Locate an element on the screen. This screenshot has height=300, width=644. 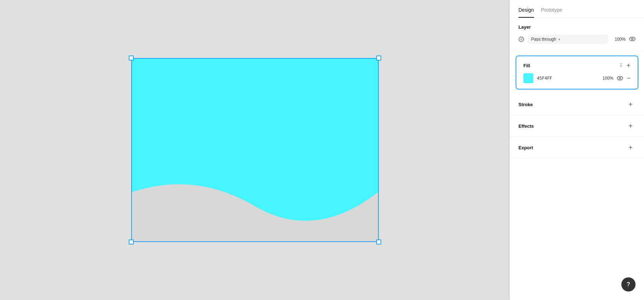
fill-header: Fill ⠿ + is located at coordinates (577, 65).